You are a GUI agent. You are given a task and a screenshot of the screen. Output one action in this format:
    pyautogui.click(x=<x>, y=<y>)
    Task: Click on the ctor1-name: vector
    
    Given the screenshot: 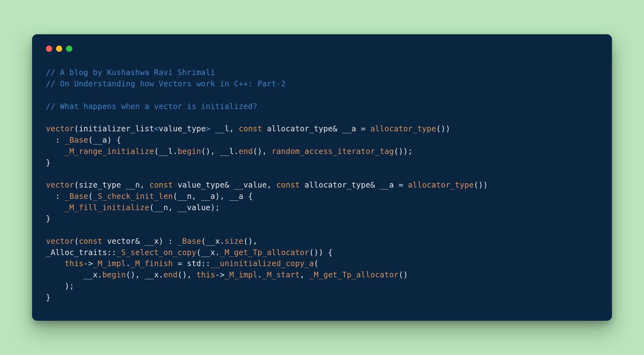 What is the action you would take?
    pyautogui.click(x=60, y=129)
    